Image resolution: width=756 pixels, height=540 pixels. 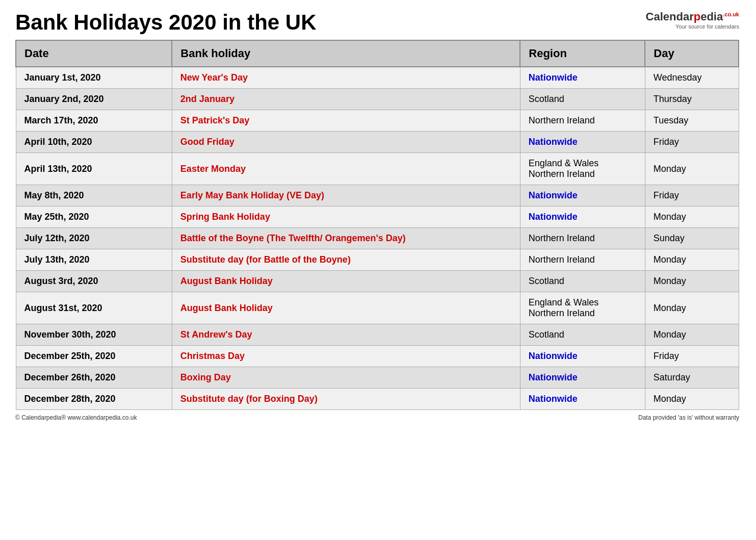 What do you see at coordinates (346, 239) in the screenshot?
I see `cell-holiday: Battle of the Boyne (The Twelfth/ Orange…` at bounding box center [346, 239].